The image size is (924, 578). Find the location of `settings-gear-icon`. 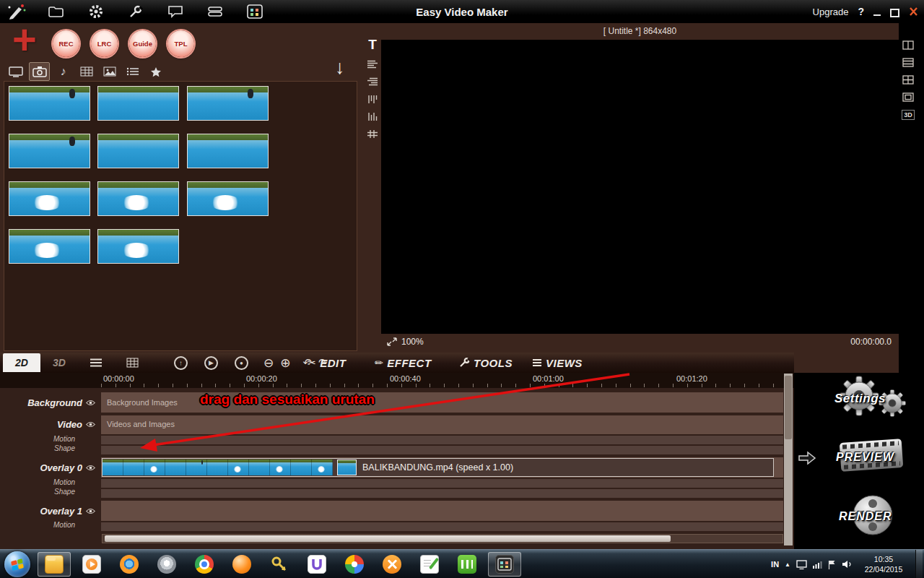

settings-gear-icon is located at coordinates (96, 12).